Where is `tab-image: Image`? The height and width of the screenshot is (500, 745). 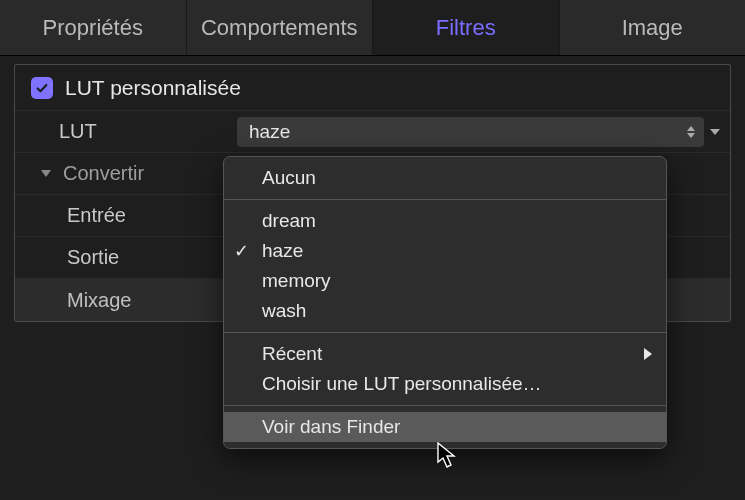
tab-image: Image is located at coordinates (653, 28).